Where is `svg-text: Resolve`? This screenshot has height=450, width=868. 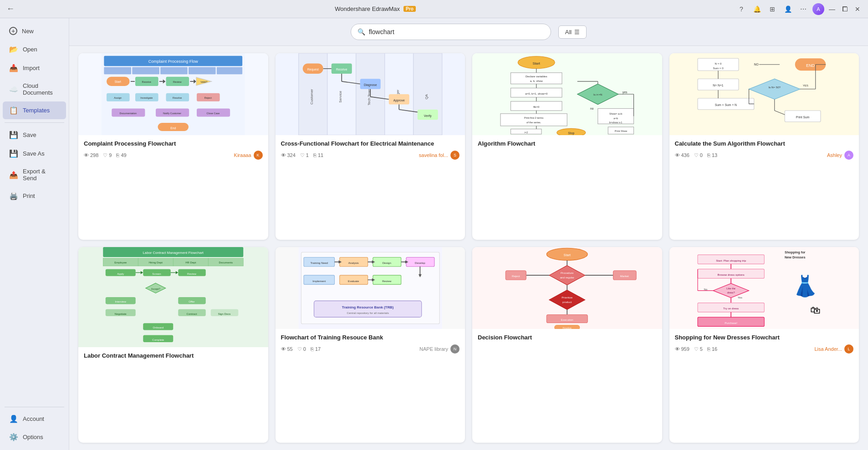 svg-text: Resolve is located at coordinates (177, 98).